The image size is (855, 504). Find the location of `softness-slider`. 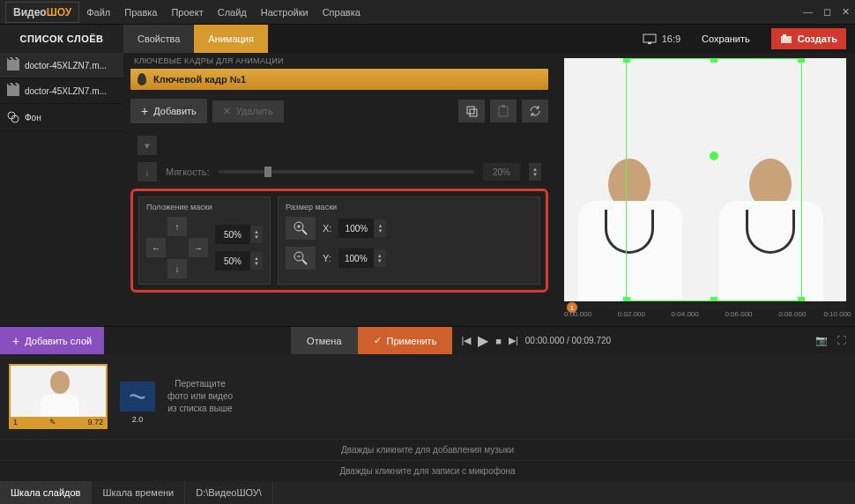

softness-slider is located at coordinates (346, 172).